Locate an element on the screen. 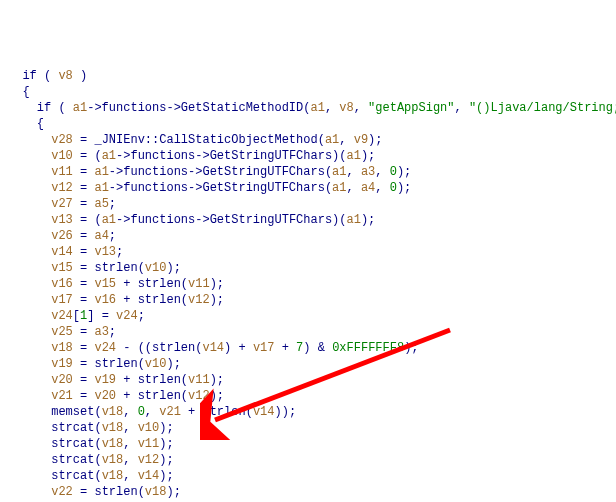  code-line: strcat(v18, v12); is located at coordinates (312, 460).